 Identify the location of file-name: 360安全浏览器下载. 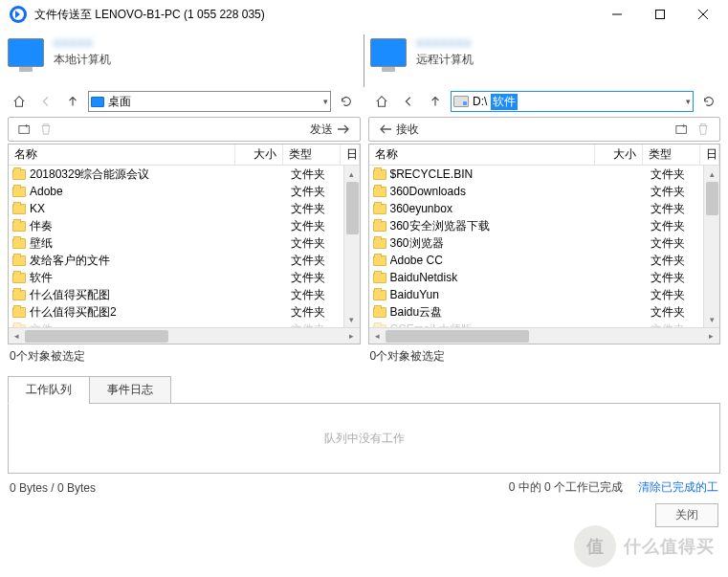
(494, 226).